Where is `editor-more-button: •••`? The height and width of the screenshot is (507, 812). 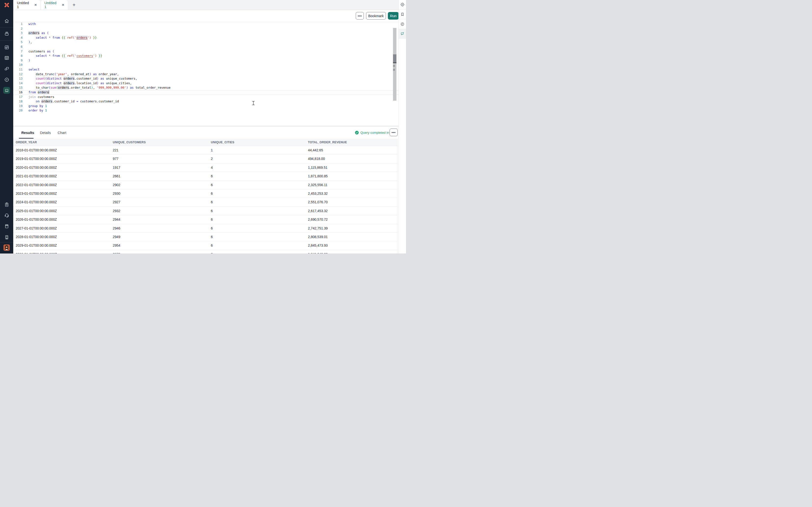
editor-more-button: ••• is located at coordinates (360, 16).